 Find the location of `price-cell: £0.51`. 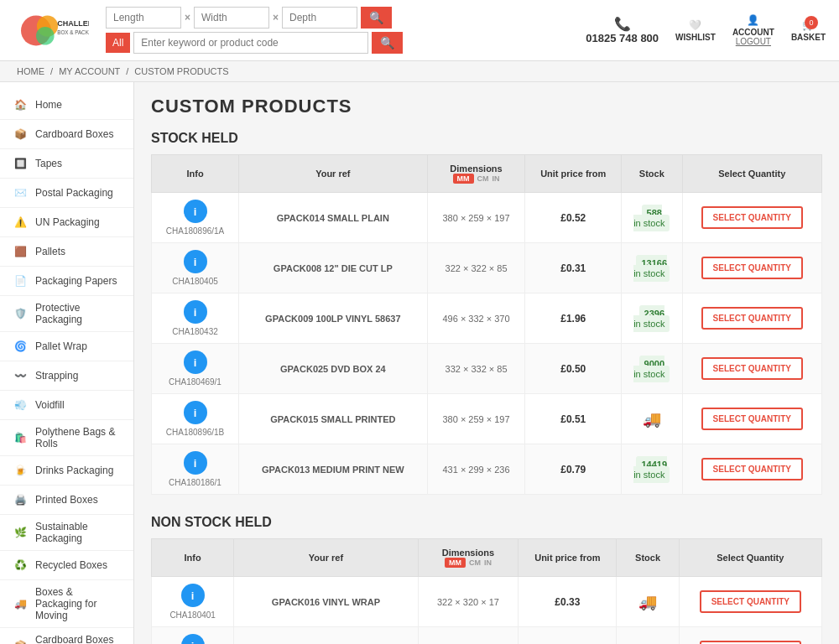

price-cell: £0.51 is located at coordinates (574, 419).